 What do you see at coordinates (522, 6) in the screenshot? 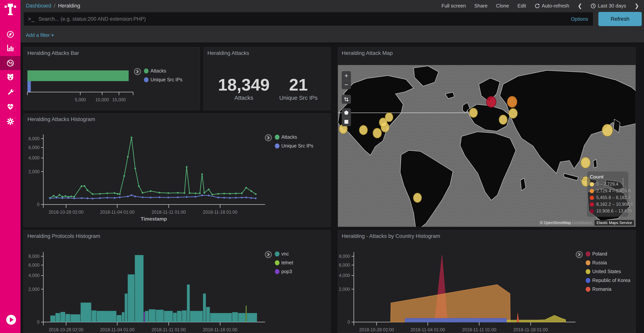
I see `edit-button: Edit` at bounding box center [522, 6].